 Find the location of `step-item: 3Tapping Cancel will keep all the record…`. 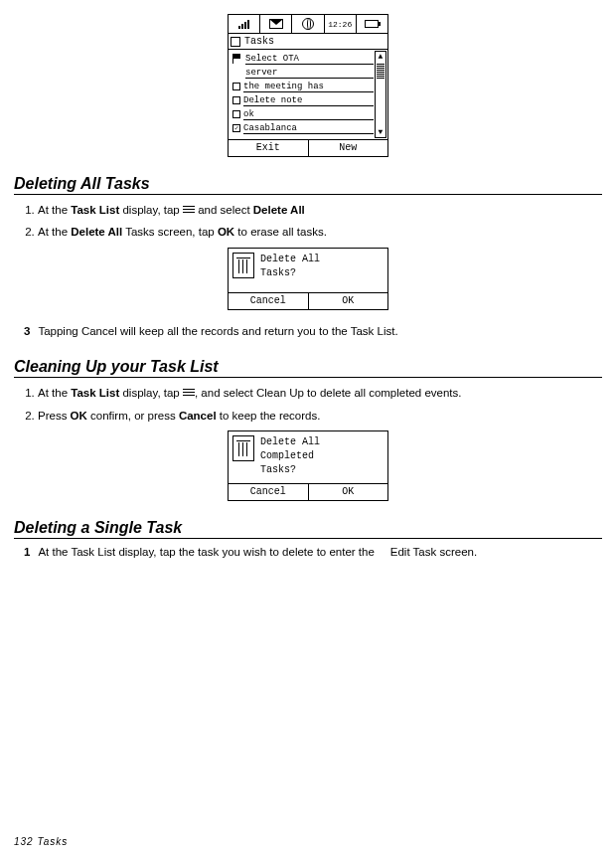

step-item: 3Tapping Cancel will keep all the record… is located at coordinates (320, 331).